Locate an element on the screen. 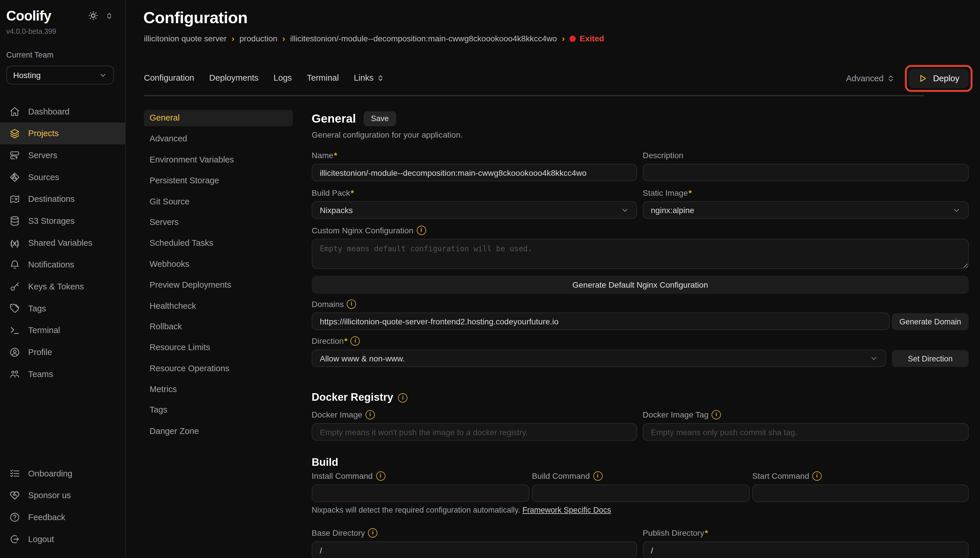  sidebar-item-label: Projects is located at coordinates (43, 133).